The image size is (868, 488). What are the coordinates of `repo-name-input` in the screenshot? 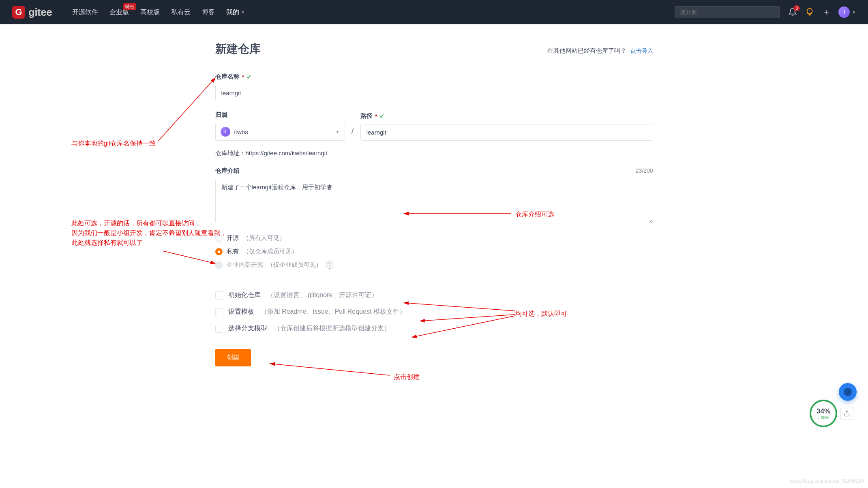 It's located at (434, 93).